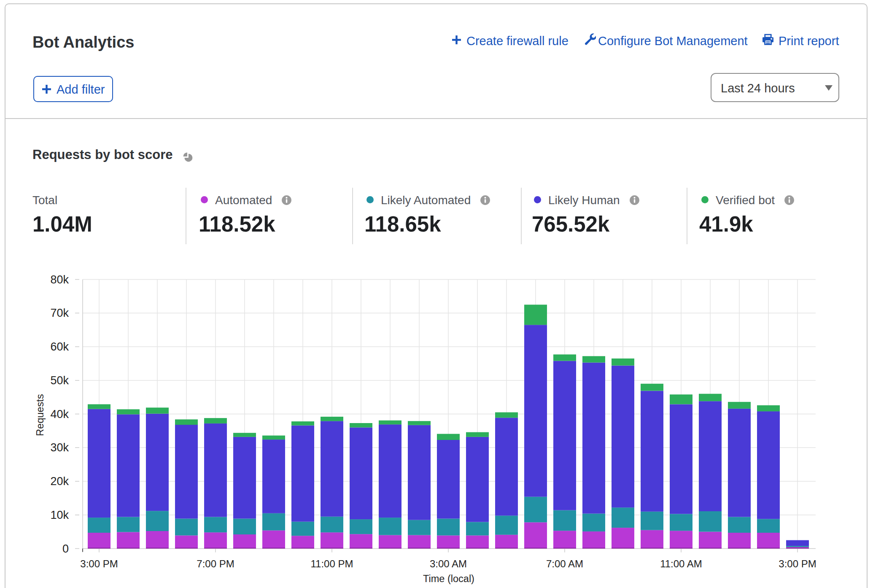 This screenshot has width=873, height=588. What do you see at coordinates (59, 448) in the screenshot?
I see `svg-text: 30k` at bounding box center [59, 448].